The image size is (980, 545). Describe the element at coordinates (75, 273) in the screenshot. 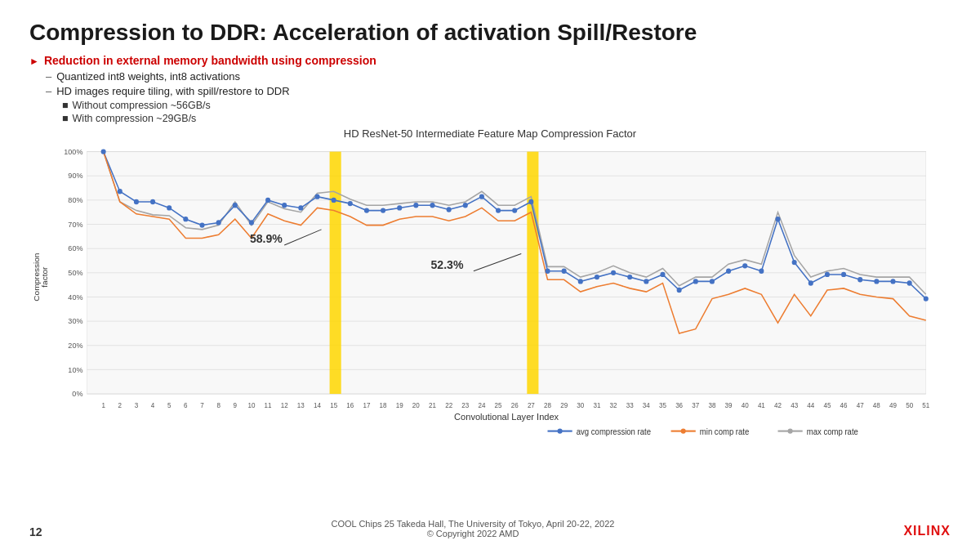

I see `svg-text: 50%` at that location.